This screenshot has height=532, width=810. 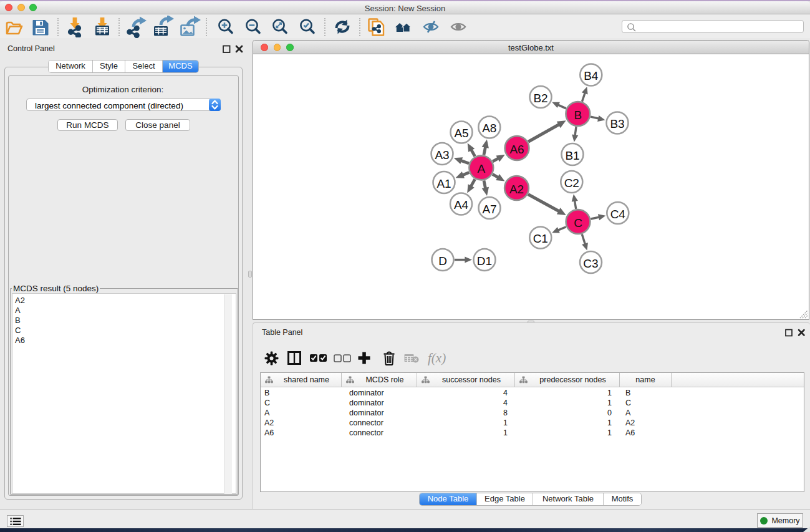 What do you see at coordinates (489, 128) in the screenshot?
I see `svg-text: A8` at bounding box center [489, 128].